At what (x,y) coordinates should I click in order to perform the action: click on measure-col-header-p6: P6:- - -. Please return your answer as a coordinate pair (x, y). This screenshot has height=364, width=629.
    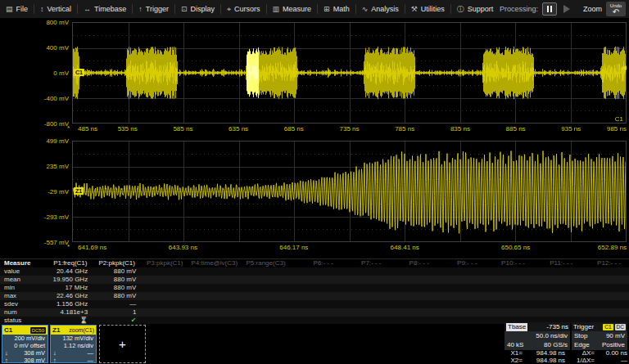
    Looking at the image, I should click on (318, 263).